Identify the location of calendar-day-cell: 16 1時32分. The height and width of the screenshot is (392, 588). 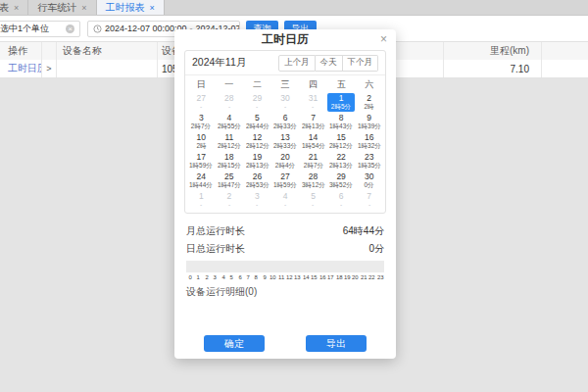
(369, 141).